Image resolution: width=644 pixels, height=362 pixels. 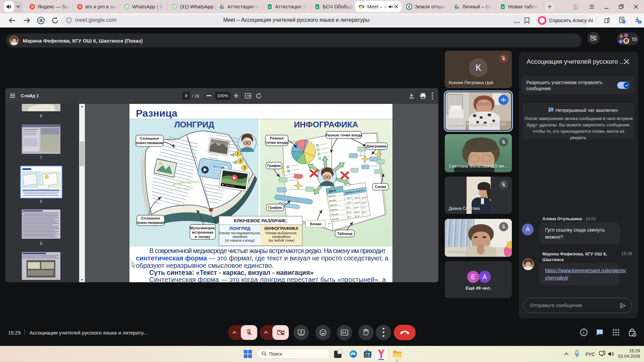 I want to click on svg-text: 9, so click(x=639, y=22).